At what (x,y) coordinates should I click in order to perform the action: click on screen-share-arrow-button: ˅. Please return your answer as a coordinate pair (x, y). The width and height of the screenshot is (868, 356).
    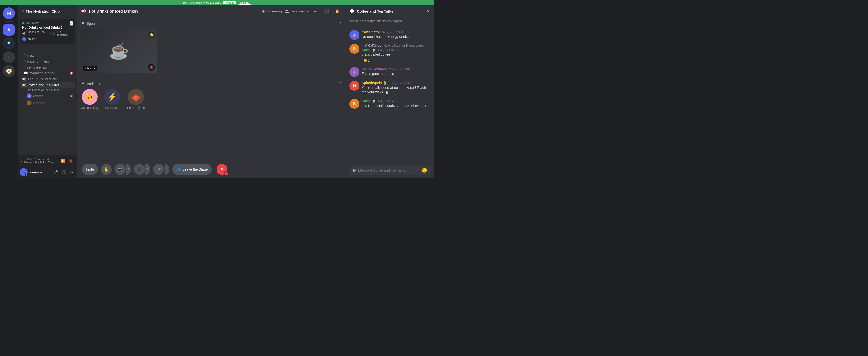
    Looking at the image, I should click on (148, 169).